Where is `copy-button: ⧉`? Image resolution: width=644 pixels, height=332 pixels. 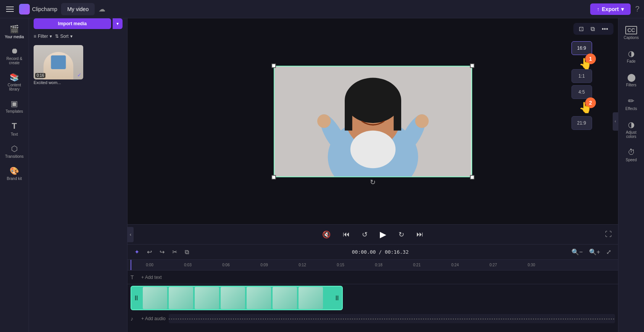 copy-button: ⧉ is located at coordinates (187, 252).